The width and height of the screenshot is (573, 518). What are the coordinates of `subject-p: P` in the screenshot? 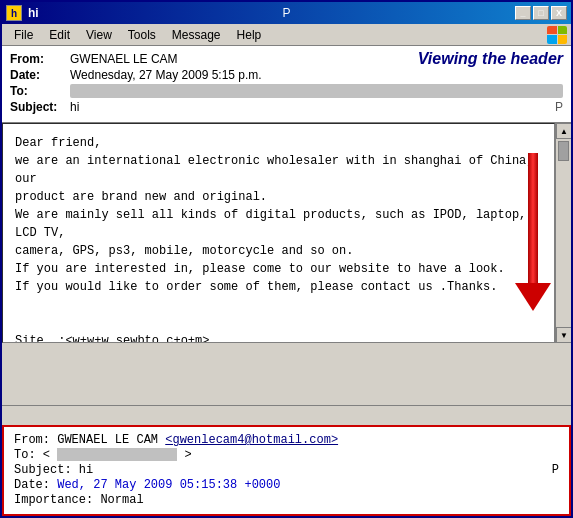 It's located at (559, 107).